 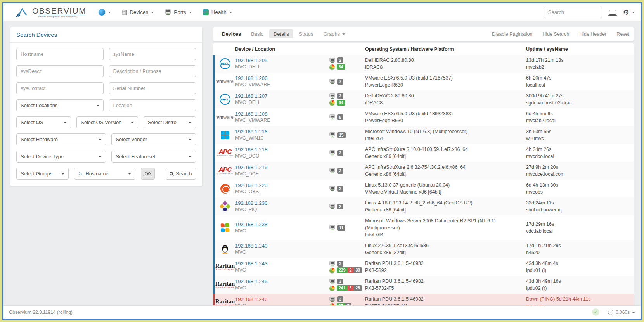 What do you see at coordinates (231, 34) in the screenshot?
I see `tab-devices: Devices` at bounding box center [231, 34].